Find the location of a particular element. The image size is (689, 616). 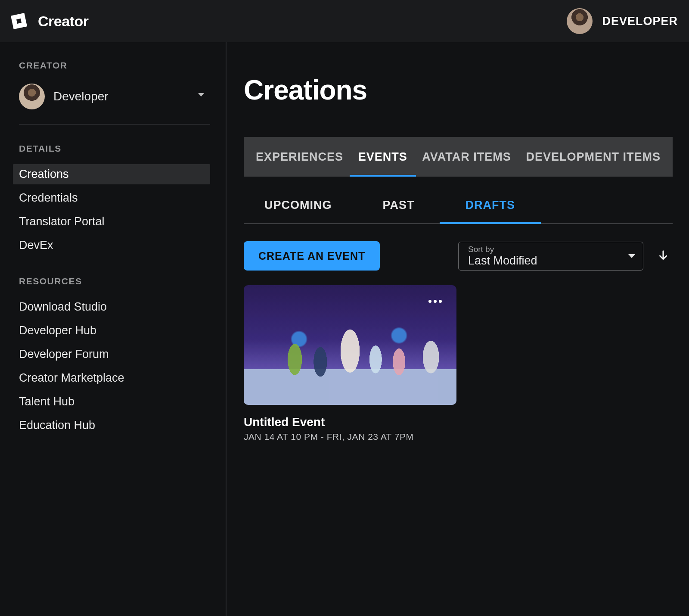

nav-resources: Download Studio Developer Hub Developer … is located at coordinates (115, 366).